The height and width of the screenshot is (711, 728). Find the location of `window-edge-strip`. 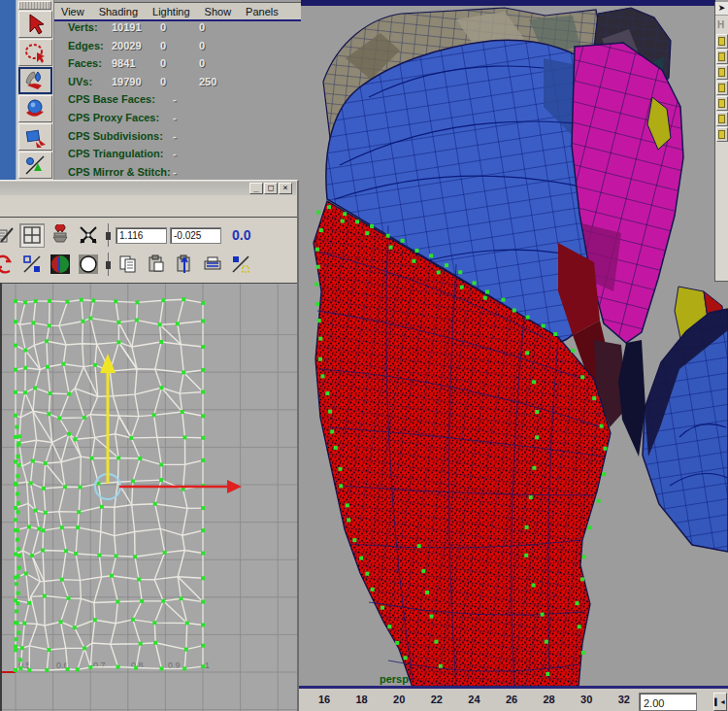

window-edge-strip is located at coordinates (8, 89).